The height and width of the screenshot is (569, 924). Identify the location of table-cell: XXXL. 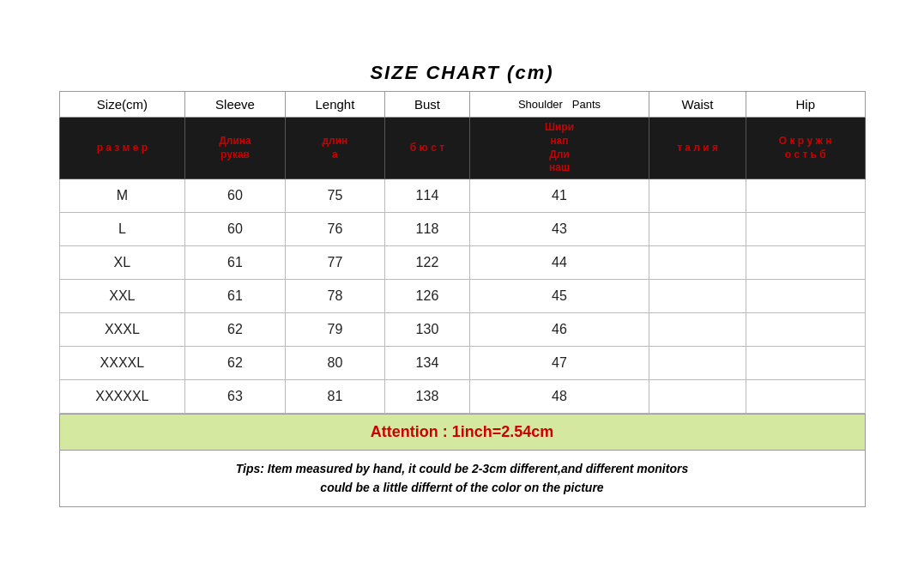
(122, 330).